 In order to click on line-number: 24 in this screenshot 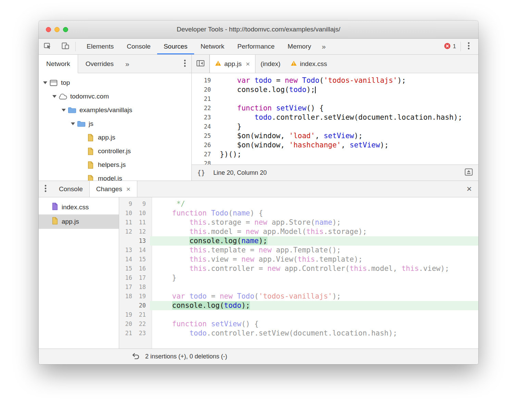, I will do `click(204, 127)`.